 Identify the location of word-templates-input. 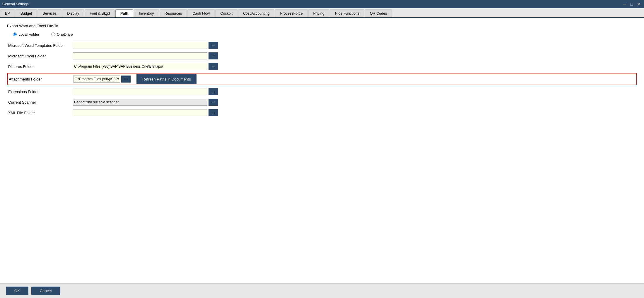
(140, 45).